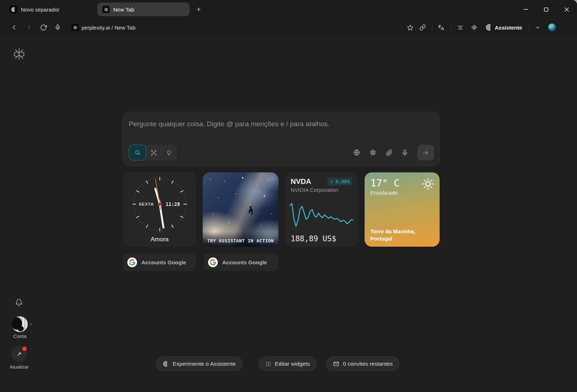 The height and width of the screenshot is (392, 577). Describe the element at coordinates (460, 27) in the screenshot. I see `reading-list-icon` at that location.